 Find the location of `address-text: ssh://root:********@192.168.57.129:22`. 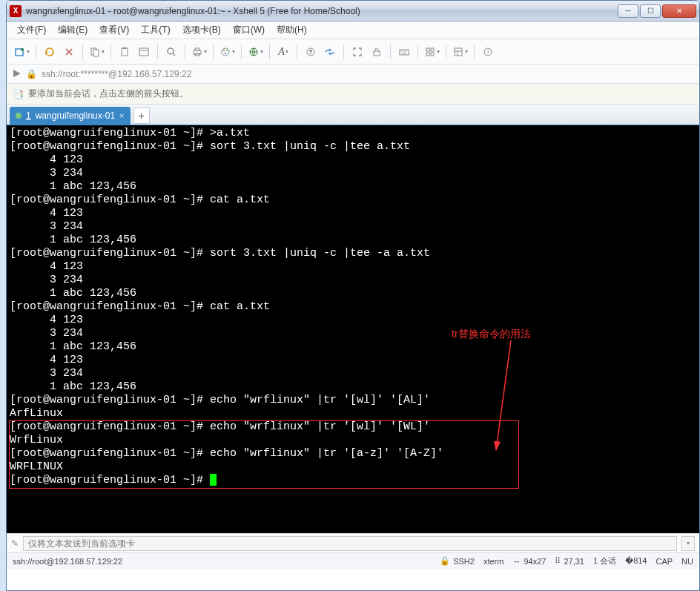

address-text: ssh://root:********@192.168.57.129:22 is located at coordinates (116, 74).